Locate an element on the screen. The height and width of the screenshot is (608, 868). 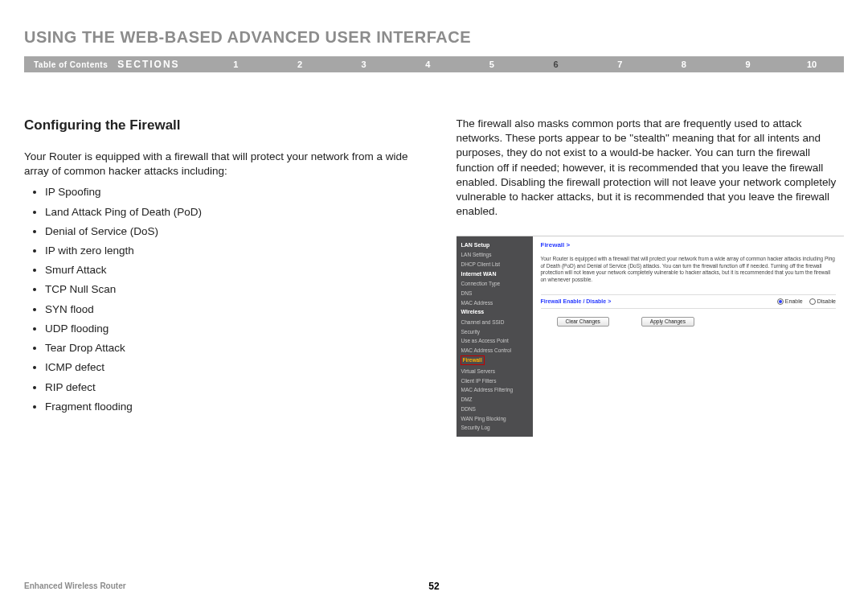
section-link-2: 2 is located at coordinates (300, 64).